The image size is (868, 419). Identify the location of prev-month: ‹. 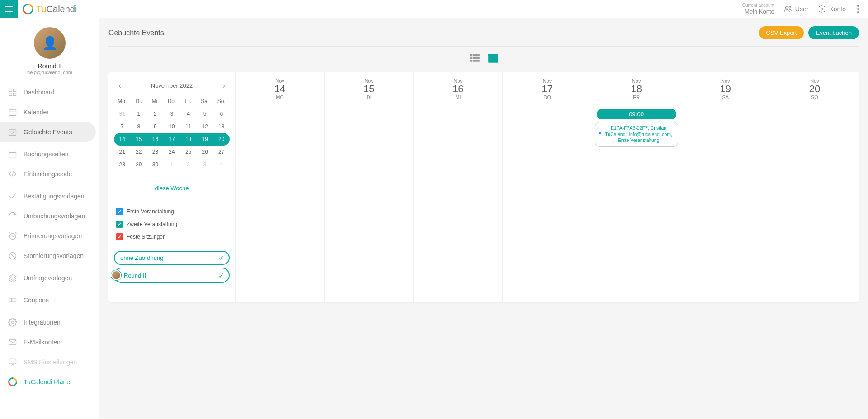
(120, 86).